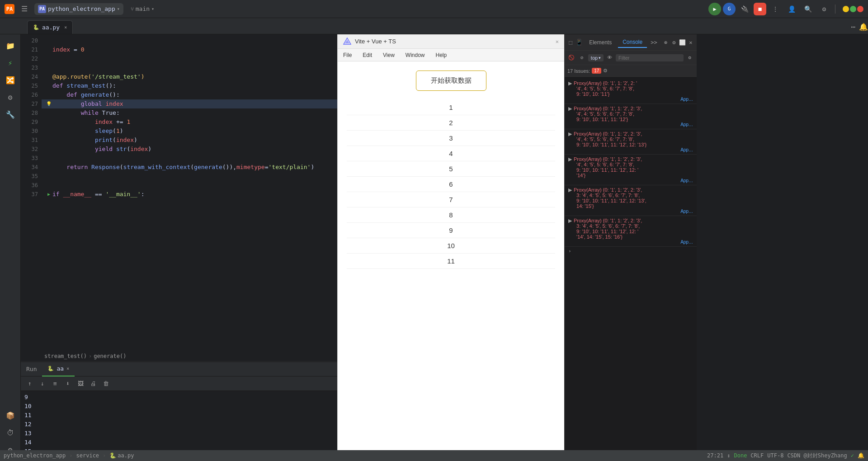  What do you see at coordinates (650, 58) in the screenshot?
I see `console-filter-input` at bounding box center [650, 58].